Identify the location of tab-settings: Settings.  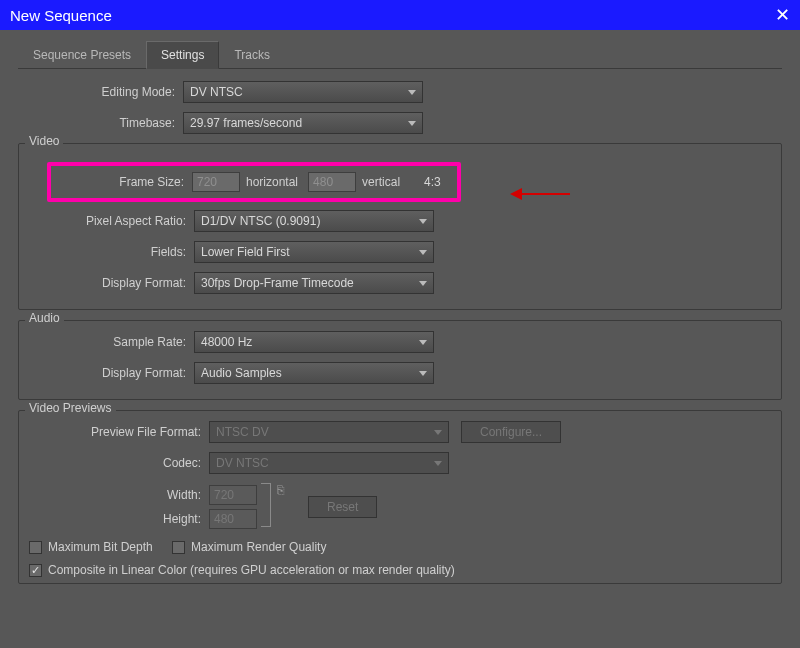
(182, 55).